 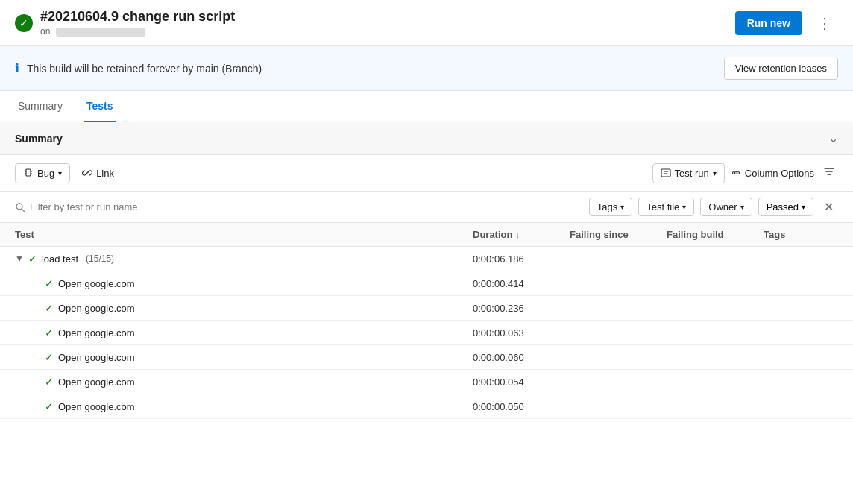 What do you see at coordinates (28, 173) in the screenshot?
I see `bug-icon` at bounding box center [28, 173].